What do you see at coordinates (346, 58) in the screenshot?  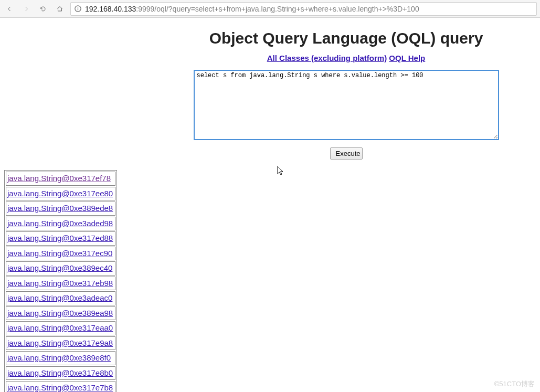 I see `header-links: All Classes (excluding platform) OQL Hel…` at bounding box center [346, 58].